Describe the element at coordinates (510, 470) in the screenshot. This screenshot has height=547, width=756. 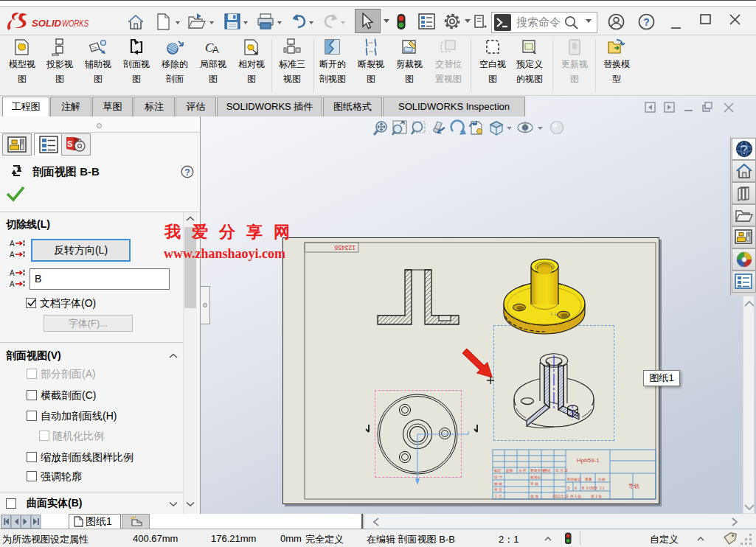
I see `svg-text: 处数` at that location.